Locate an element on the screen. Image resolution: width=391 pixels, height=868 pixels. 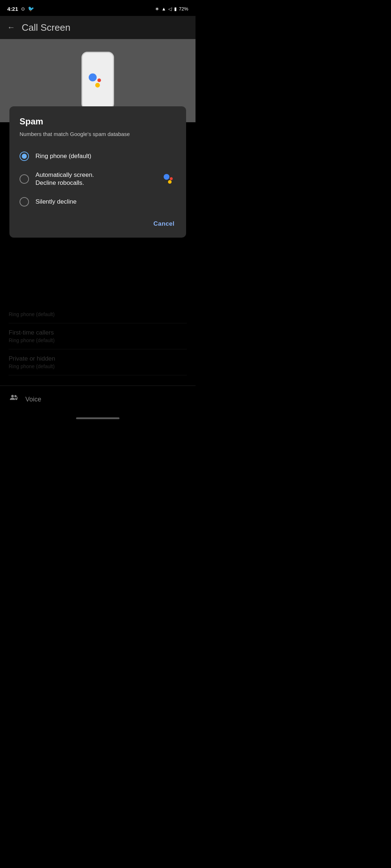
radio-silently-decline is located at coordinates (24, 202).